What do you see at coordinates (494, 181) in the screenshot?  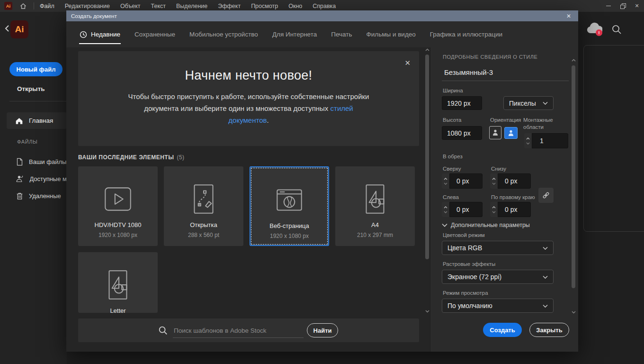 I see `bleed-bottom-stepper` at bounding box center [494, 181].